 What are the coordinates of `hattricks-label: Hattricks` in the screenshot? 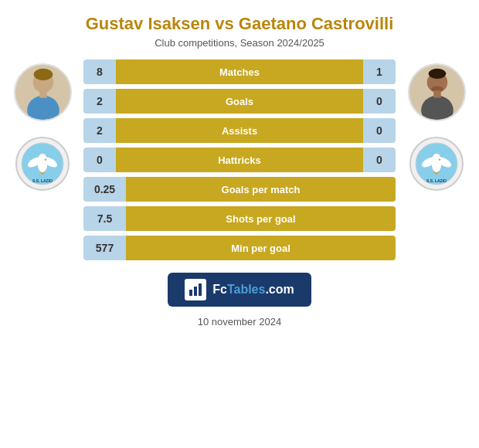 It's located at (240, 160).